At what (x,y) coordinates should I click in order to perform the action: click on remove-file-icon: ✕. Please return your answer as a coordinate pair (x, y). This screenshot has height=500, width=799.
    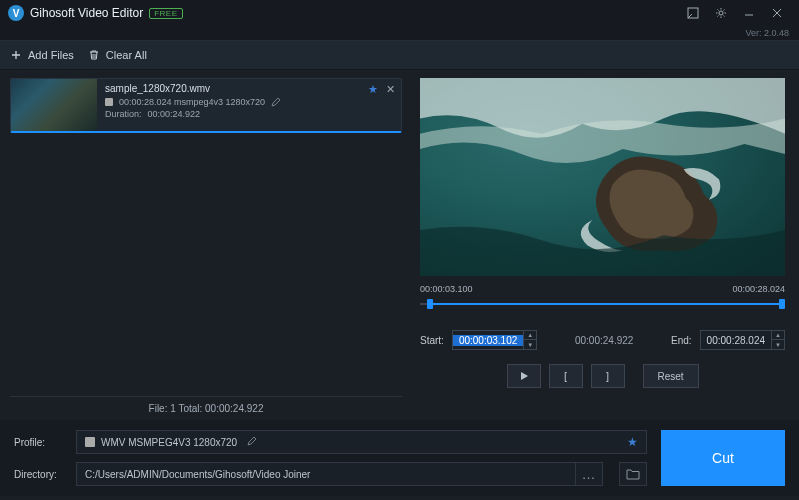
    Looking at the image, I should click on (390, 90).